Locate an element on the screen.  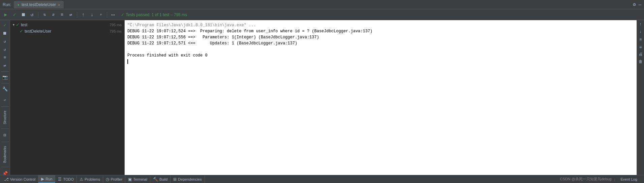
run-button: ▶ is located at coordinates (6, 15).